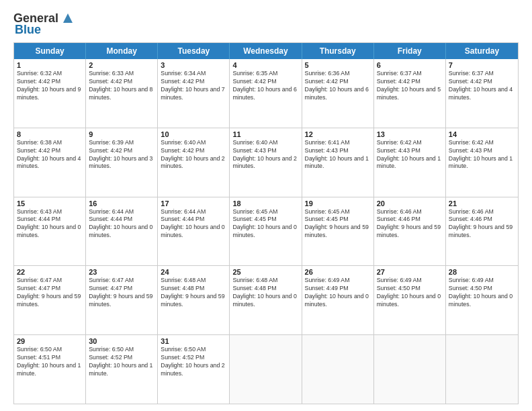 The height and width of the screenshot is (411, 532). What do you see at coordinates (193, 86) in the screenshot?
I see `cell-info: Sunrise: 6:34 AMSunset: 4:42 PMDaylight:…` at bounding box center [193, 86].